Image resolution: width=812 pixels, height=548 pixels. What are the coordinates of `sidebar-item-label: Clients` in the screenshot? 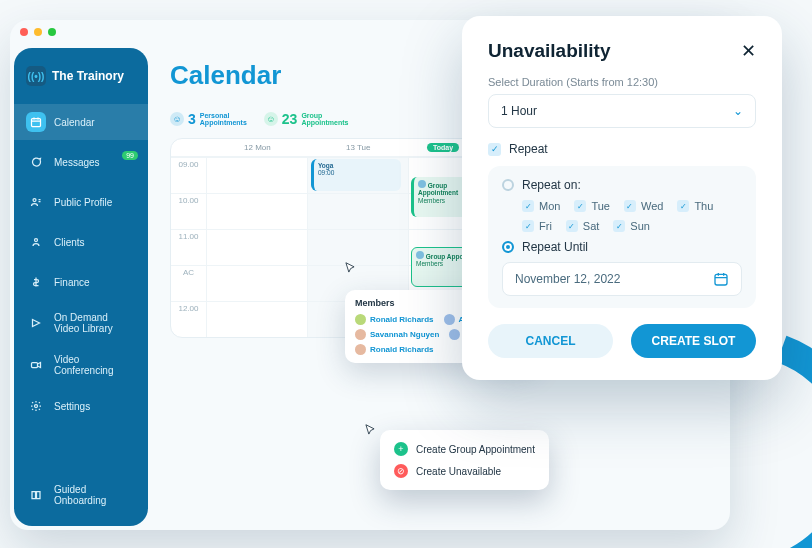 It's located at (70, 242).